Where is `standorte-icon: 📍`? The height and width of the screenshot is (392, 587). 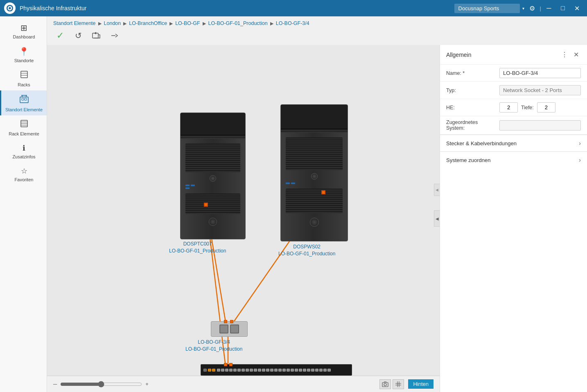 standorte-icon: 📍 is located at coordinates (24, 52).